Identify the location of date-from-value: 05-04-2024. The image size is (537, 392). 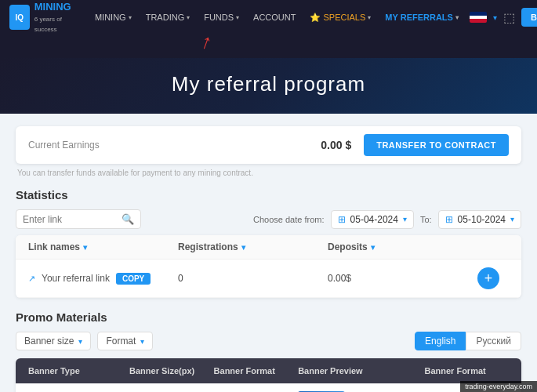
(375, 220).